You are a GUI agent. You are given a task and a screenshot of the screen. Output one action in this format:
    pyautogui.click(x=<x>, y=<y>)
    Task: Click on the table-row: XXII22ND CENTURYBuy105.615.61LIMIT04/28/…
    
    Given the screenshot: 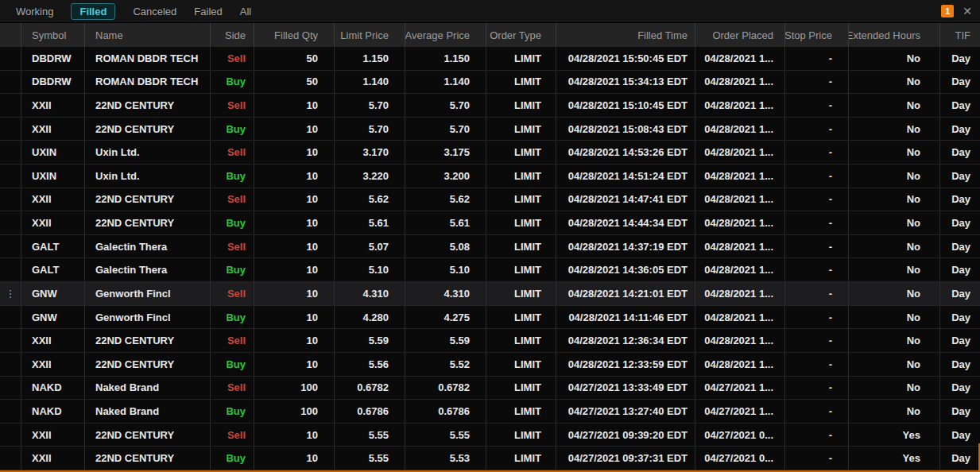 What is the action you would take?
    pyautogui.click(x=490, y=223)
    